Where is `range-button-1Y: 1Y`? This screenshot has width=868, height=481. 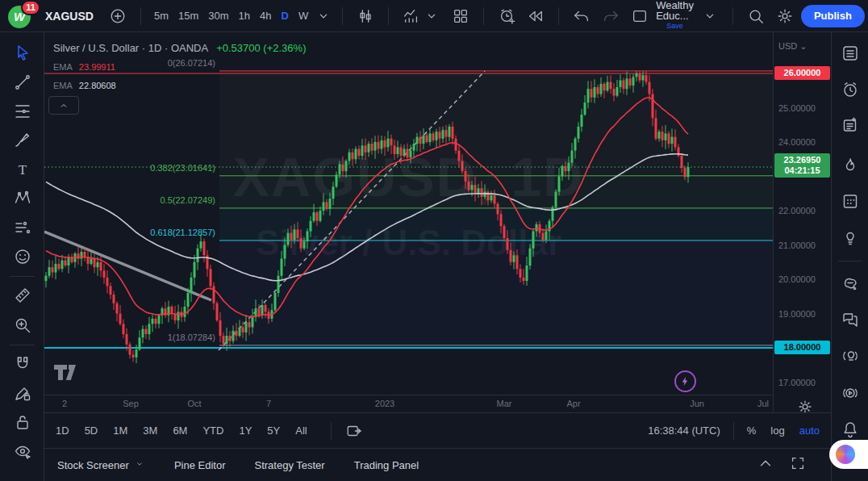 range-button-1Y: 1Y is located at coordinates (245, 431).